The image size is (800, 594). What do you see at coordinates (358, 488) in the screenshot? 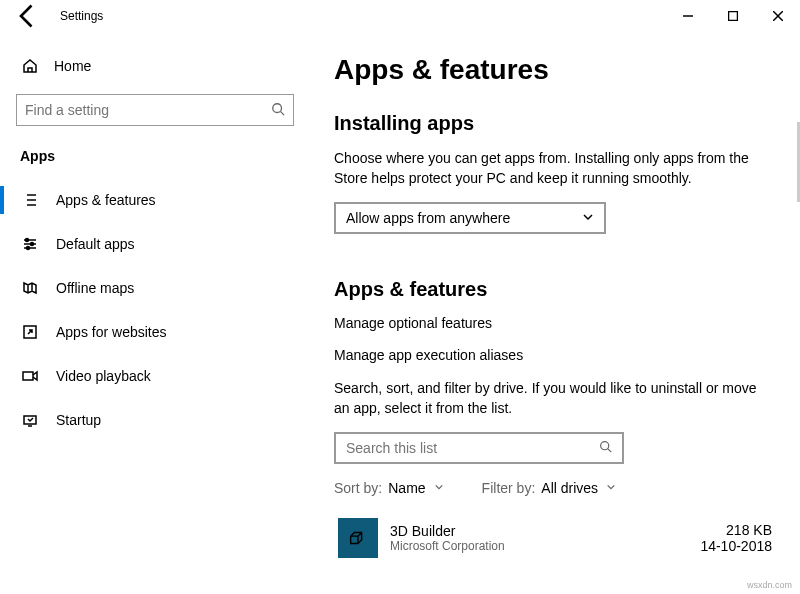
I see `sort-label: Sort by:` at bounding box center [358, 488].